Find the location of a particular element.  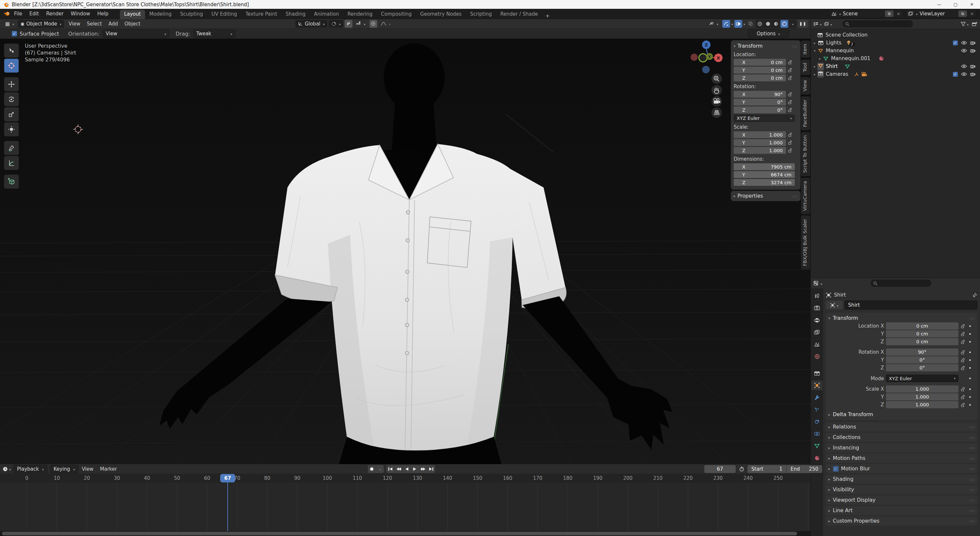

panel-expand-icon: ▾ is located at coordinates (735, 46).